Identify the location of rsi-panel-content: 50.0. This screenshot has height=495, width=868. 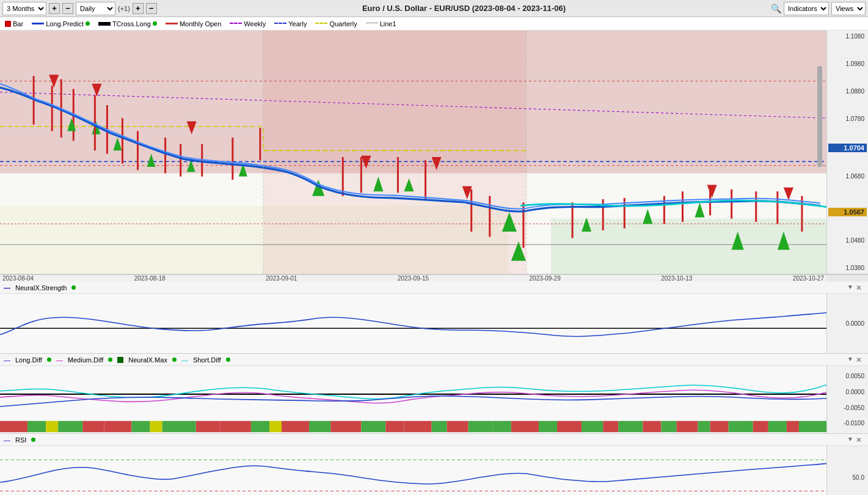
(434, 471).